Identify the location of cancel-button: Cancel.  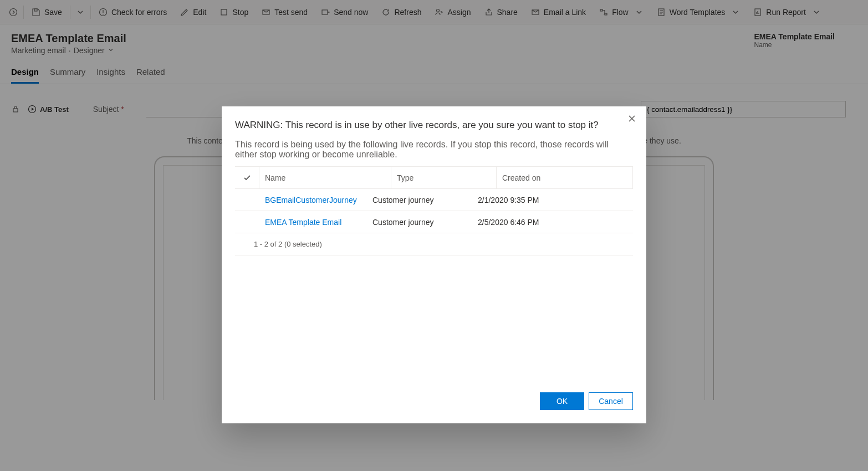
(611, 401).